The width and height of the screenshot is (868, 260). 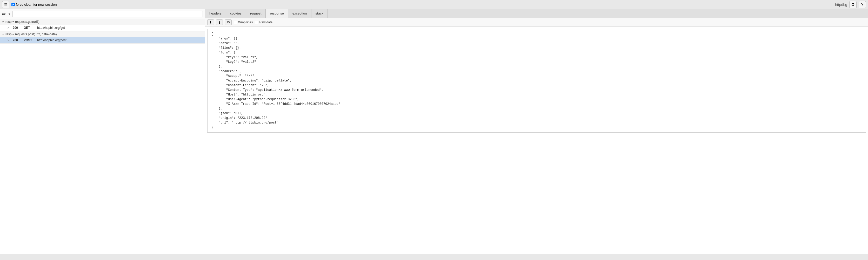 What do you see at coordinates (108, 14) in the screenshot?
I see `url-input` at bounding box center [108, 14].